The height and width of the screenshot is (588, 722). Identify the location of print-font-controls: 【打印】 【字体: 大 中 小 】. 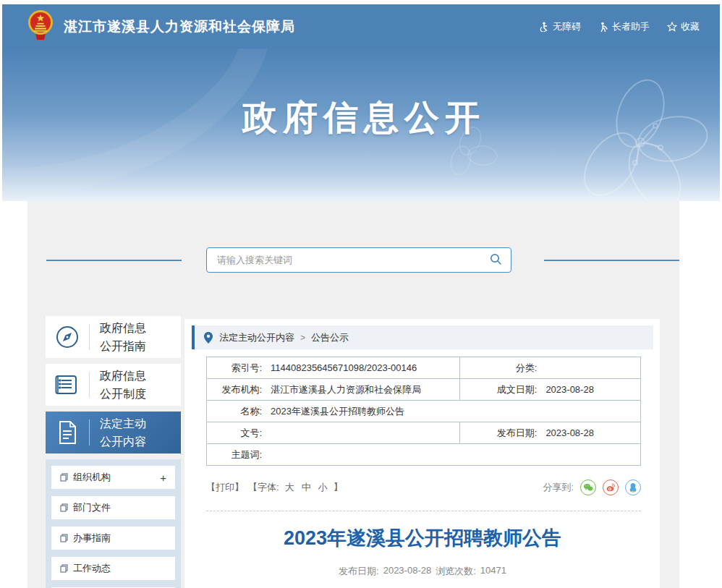
(275, 487).